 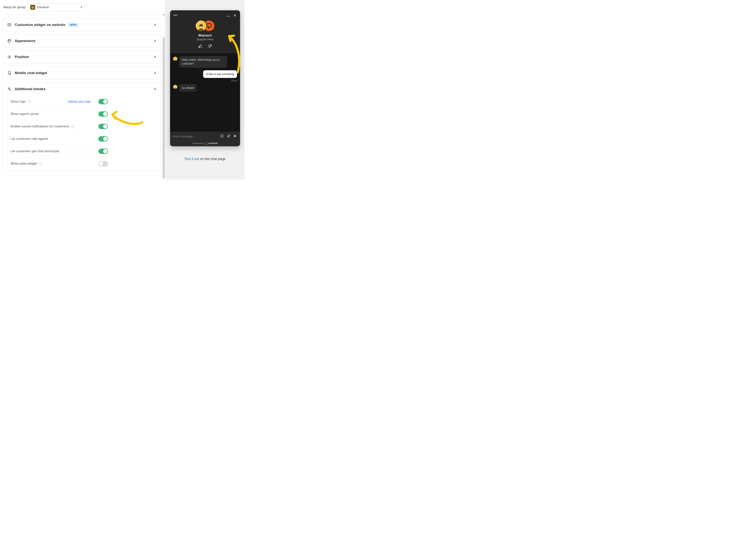 I want to click on panel-position-title: Position, so click(x=83, y=57).